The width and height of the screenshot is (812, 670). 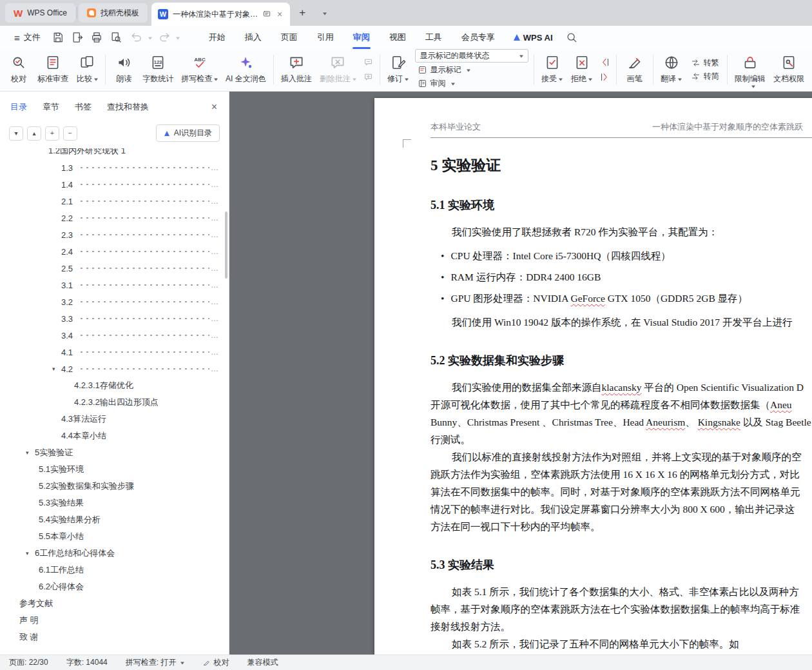 What do you see at coordinates (226, 402) in the screenshot?
I see `sidebar-scrollbar` at bounding box center [226, 402].